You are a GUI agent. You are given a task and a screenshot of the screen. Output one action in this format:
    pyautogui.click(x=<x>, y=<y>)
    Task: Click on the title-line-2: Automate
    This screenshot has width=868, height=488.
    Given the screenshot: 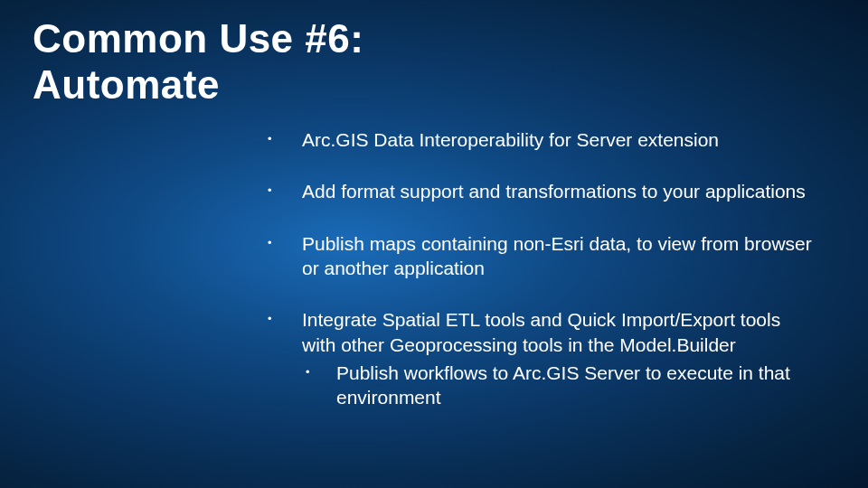 What is the action you would take?
    pyautogui.click(x=432, y=85)
    